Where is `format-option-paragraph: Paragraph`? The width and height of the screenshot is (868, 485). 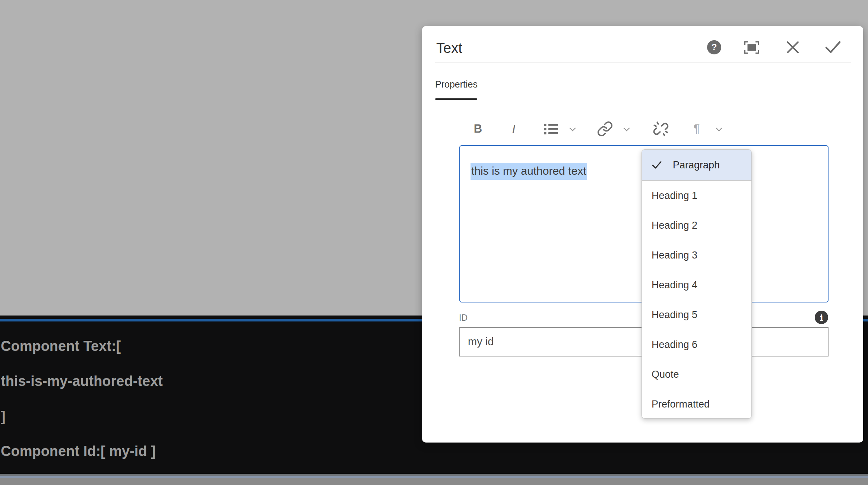 format-option-paragraph: Paragraph is located at coordinates (697, 165).